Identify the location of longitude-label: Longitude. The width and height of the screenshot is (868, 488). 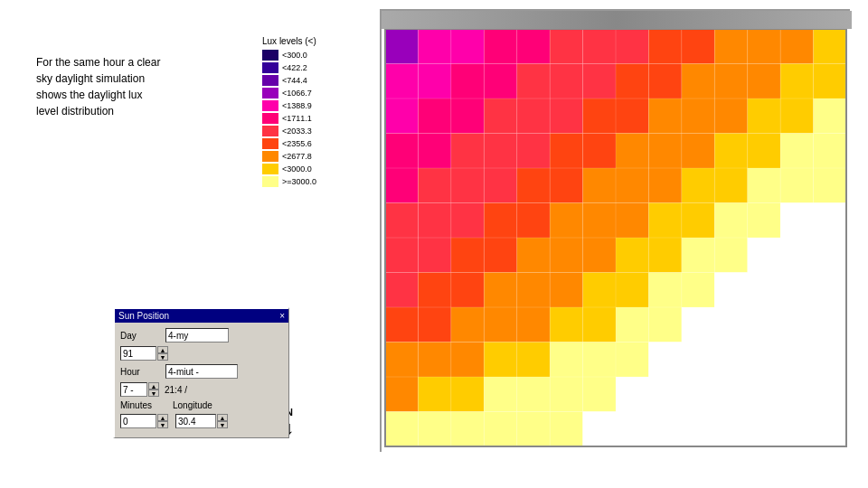
(195, 405).